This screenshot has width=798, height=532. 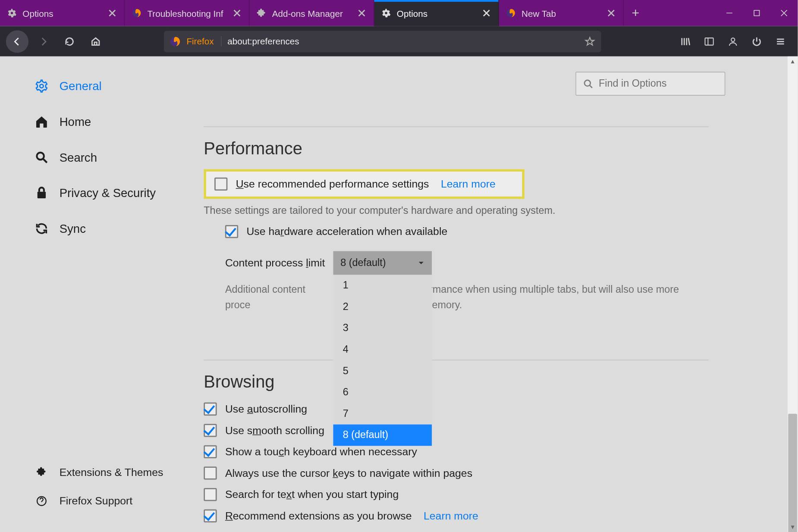 What do you see at coordinates (108, 193) in the screenshot?
I see `sidebar-label: Privacy & Security` at bounding box center [108, 193].